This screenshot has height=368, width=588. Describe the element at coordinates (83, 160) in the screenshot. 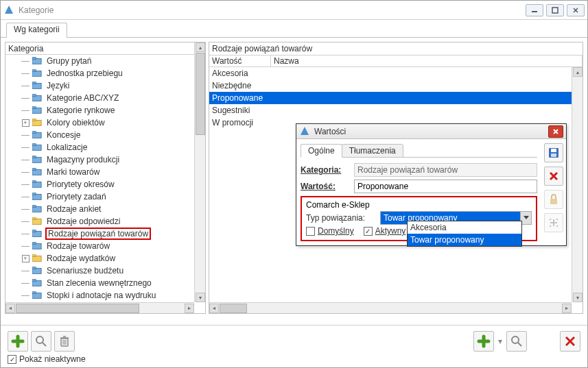

I see `tree-item-label: Magazyny produkcji` at that location.